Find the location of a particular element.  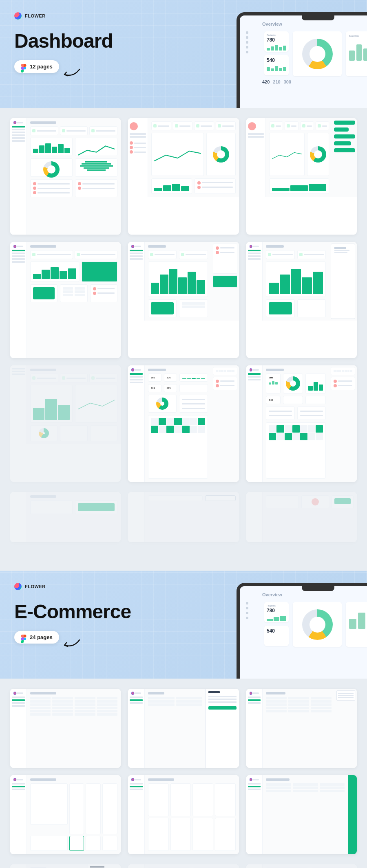

preview-bars: Statistics is located at coordinates (356, 54).